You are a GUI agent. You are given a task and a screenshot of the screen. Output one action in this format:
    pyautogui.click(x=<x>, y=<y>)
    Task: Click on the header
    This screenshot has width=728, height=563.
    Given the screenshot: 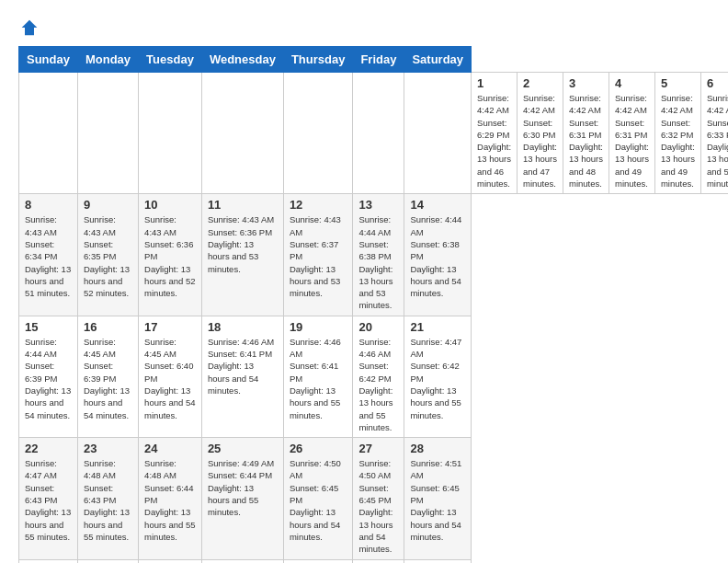 What is the action you would take?
    pyautogui.click(x=364, y=28)
    